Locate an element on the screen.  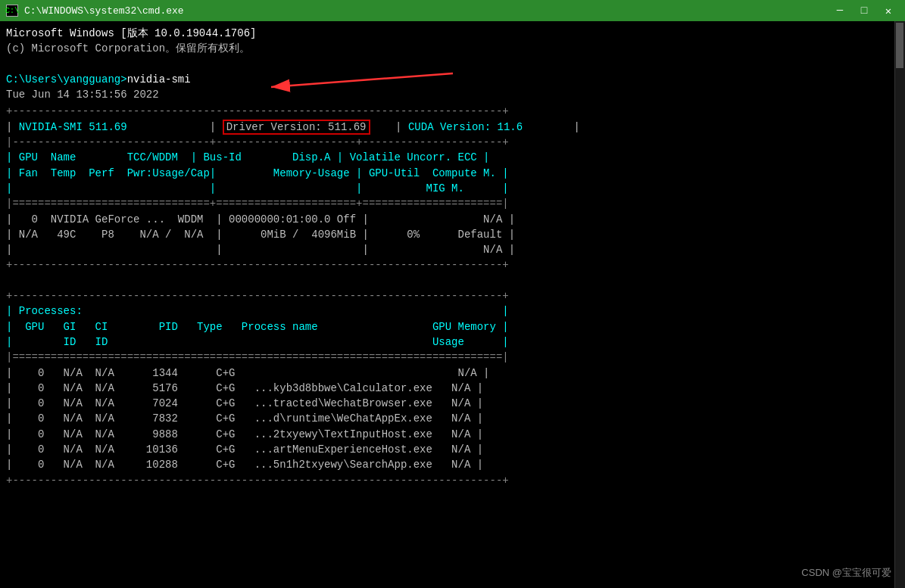
smi-header-row1: | NVIDIA-SMI 511.69 | Driver Version: 51… is located at coordinates (447, 127).